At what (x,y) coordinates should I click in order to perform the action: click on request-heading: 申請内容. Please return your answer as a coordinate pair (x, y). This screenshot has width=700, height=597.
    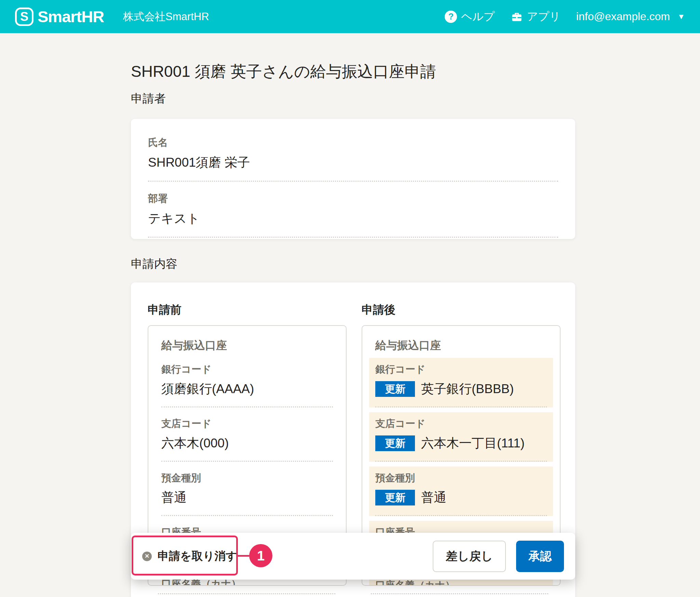
    Looking at the image, I should click on (353, 264).